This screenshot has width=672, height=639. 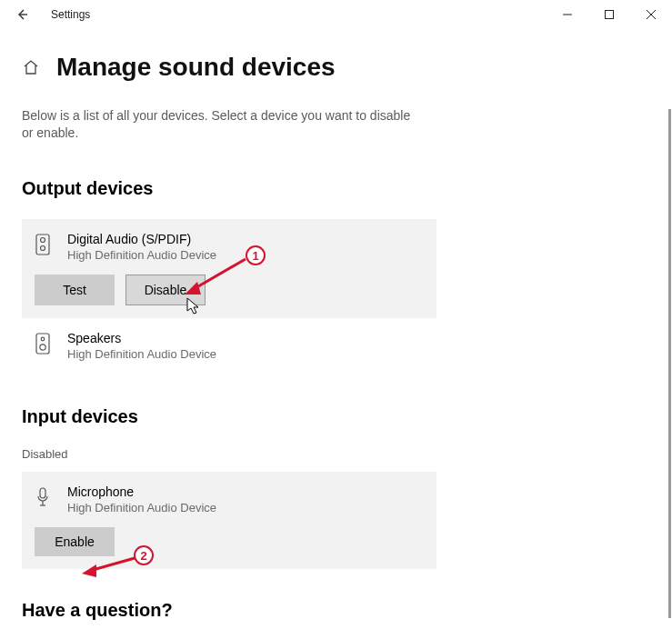 What do you see at coordinates (336, 189) in the screenshot?
I see `output-devices-heading: Output devices` at bounding box center [336, 189].